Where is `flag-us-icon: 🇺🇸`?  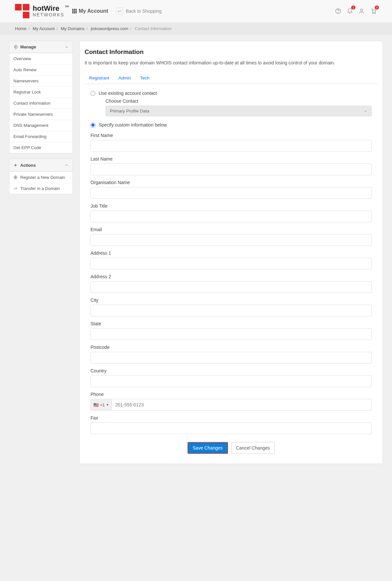
flag-us-icon: 🇺🇸 is located at coordinates (96, 405).